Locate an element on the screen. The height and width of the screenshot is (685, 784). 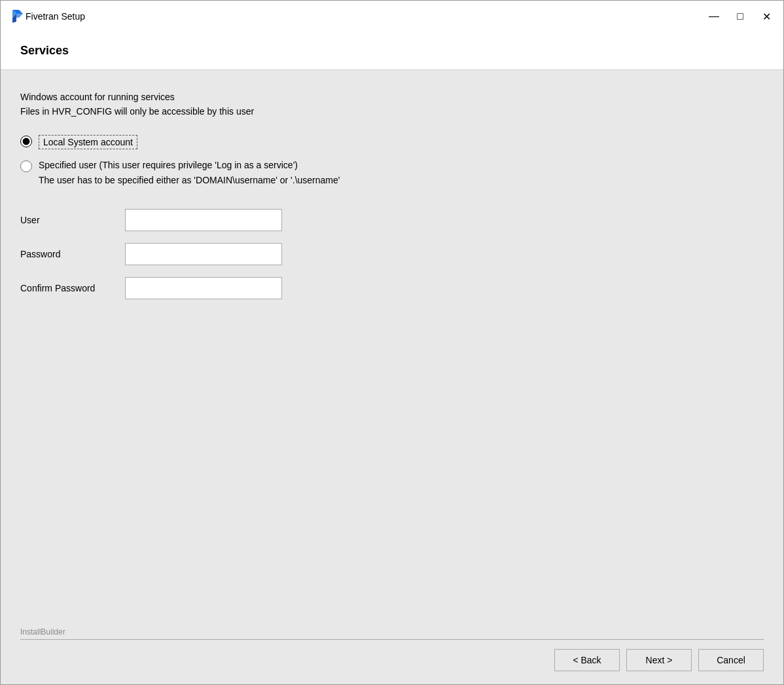
password-label: Password is located at coordinates (73, 254).